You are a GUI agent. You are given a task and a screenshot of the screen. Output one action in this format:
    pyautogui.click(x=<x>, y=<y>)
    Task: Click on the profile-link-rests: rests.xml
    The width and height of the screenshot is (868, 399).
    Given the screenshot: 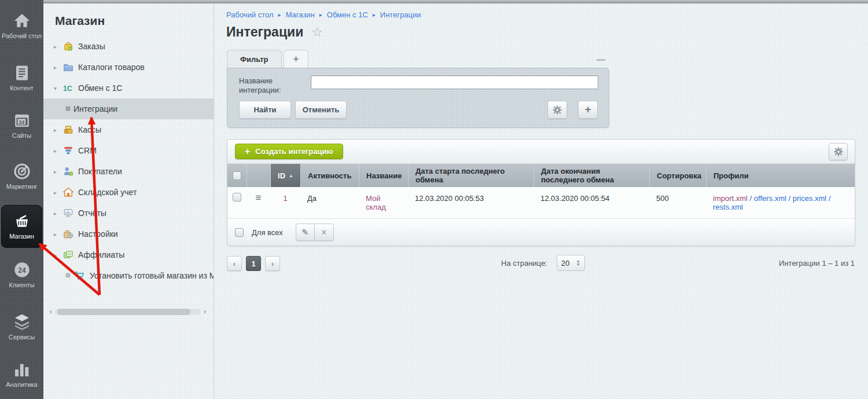 What is the action you would take?
    pyautogui.click(x=728, y=207)
    